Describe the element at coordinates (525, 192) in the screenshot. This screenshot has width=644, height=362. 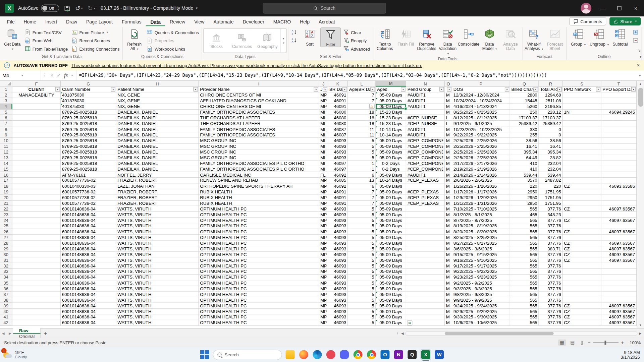
I see `cell-Q19: 2950` at that location.